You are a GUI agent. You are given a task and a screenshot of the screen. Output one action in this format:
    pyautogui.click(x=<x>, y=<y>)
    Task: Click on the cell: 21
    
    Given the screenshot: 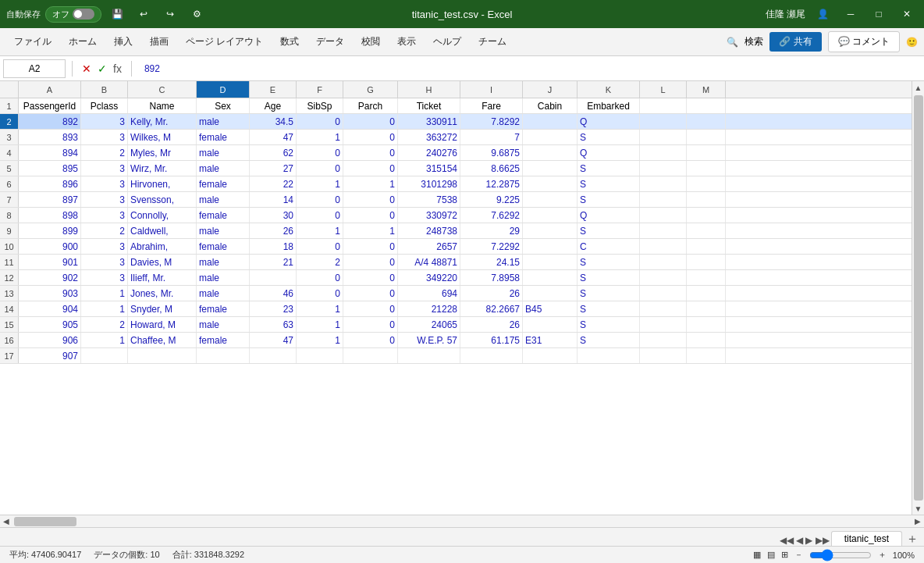 What is the action you would take?
    pyautogui.click(x=273, y=262)
    